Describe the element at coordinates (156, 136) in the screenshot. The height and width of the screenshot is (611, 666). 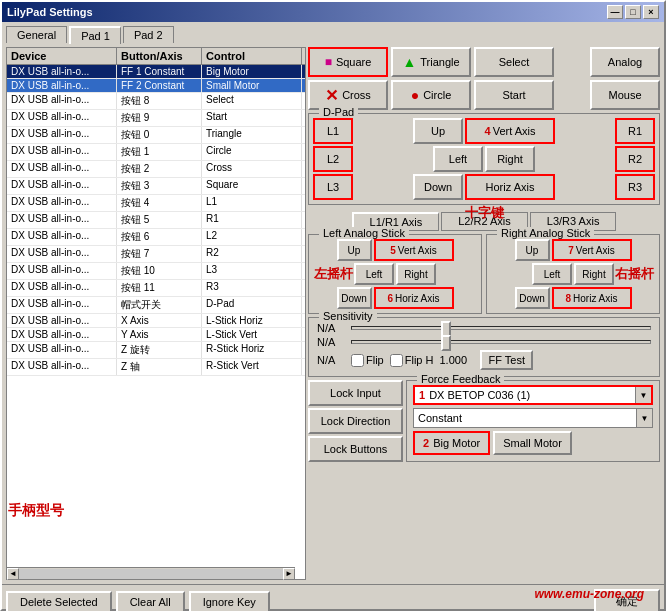
I see `table-row: DX USB all-in-o... 按钮 0 Triangle` at that location.